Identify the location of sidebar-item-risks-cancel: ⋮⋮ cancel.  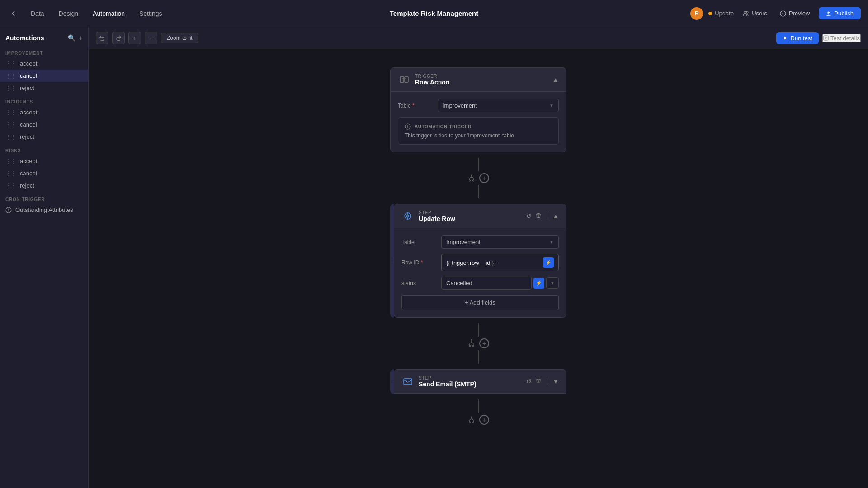
(44, 174).